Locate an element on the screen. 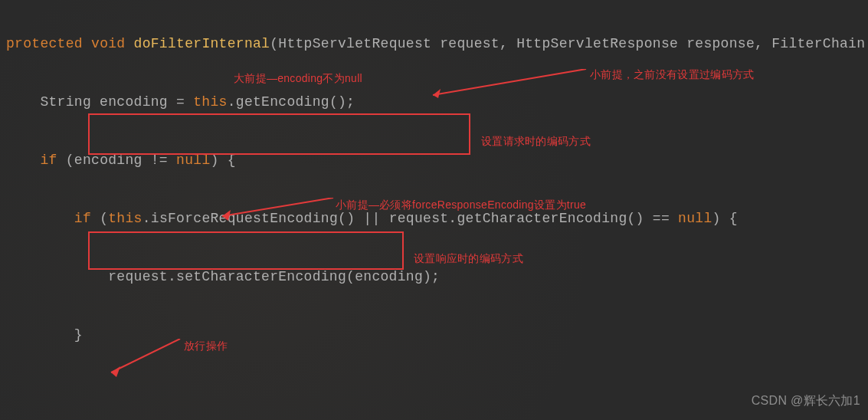 The height and width of the screenshot is (420, 868). text: .getEncoding(); is located at coordinates (291, 102).